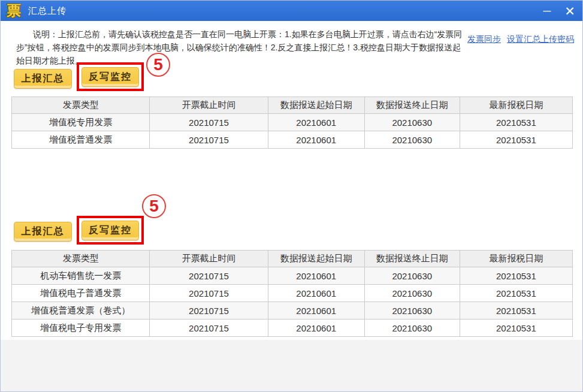  I want to click on annotation-circle-5-2: 5, so click(154, 206).